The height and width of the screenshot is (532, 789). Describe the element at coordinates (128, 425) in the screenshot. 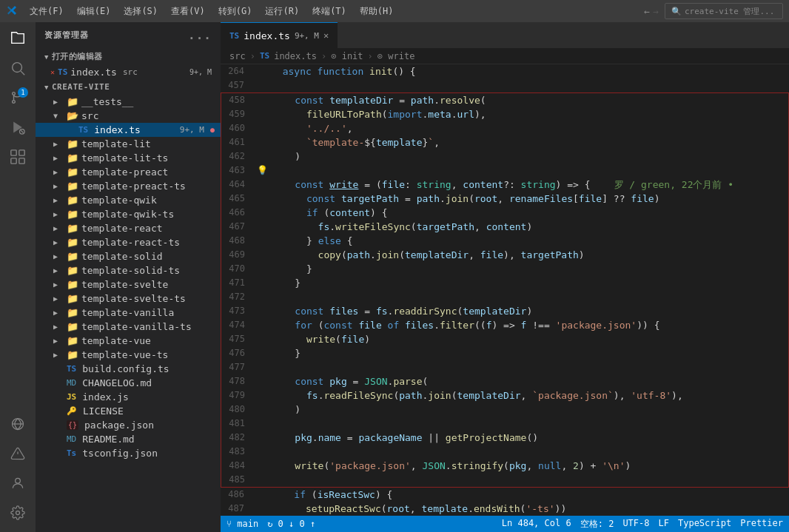

I see `tree-item-package-json: {} package.json` at that location.